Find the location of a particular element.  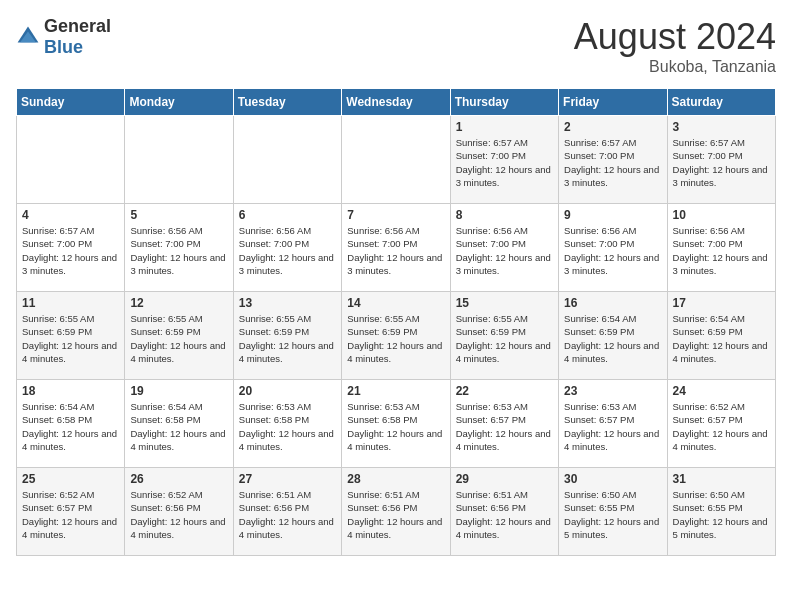

cell-text: Sunrise: 6:53 AMSunset: 6:58 PMDaylight:… is located at coordinates (394, 426).